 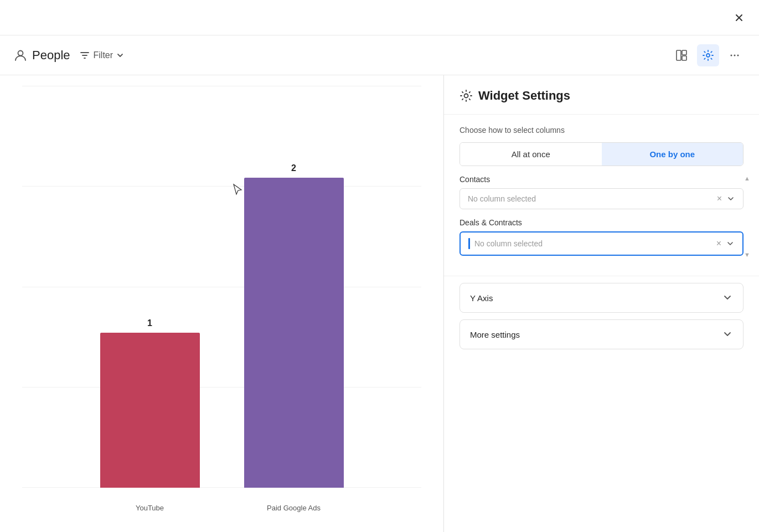 I want to click on layout-button, so click(x=681, y=55).